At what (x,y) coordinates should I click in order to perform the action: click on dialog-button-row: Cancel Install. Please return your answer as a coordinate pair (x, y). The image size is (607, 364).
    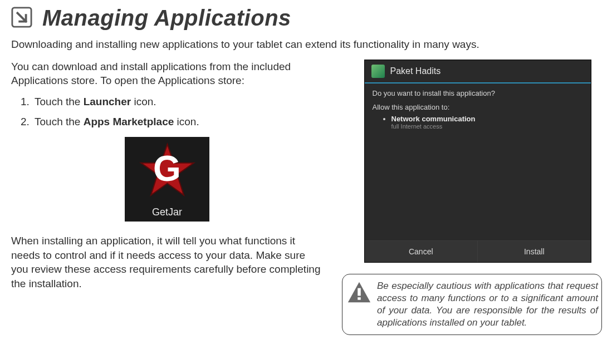
    Looking at the image, I should click on (478, 252).